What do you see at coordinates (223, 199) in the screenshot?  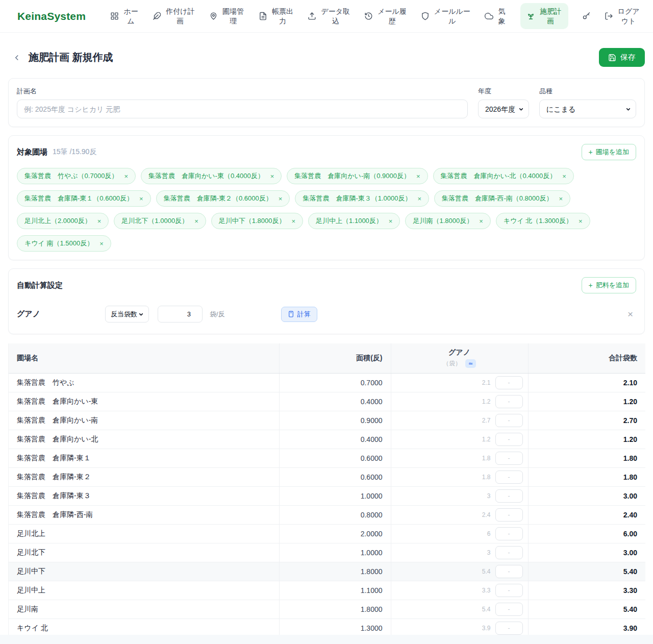 I see `field-tag: 集落営農 倉庫隣-東２（0.6000反）×` at bounding box center [223, 199].